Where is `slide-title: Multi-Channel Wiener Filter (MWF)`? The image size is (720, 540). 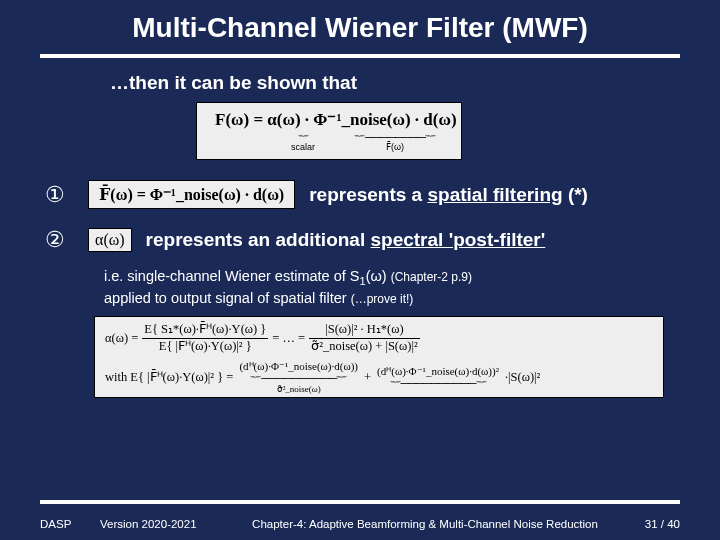 slide-title: Multi-Channel Wiener Filter (MWF) is located at coordinates (360, 28).